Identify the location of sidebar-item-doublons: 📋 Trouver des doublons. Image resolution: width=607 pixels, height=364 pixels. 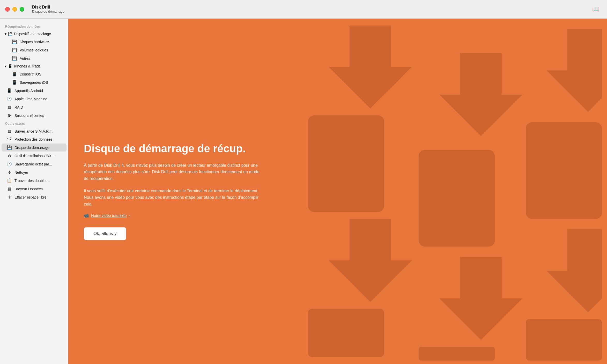
(34, 180).